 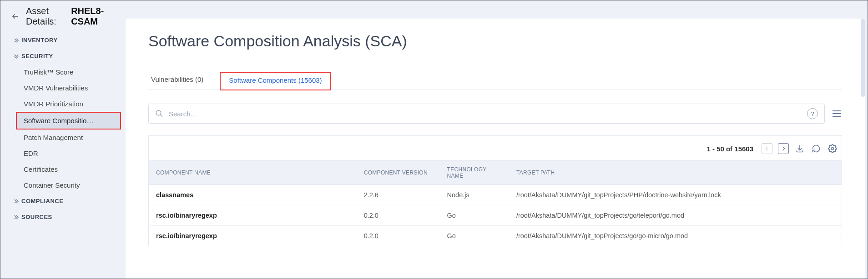 I want to click on col-header-version: COMPONENT VERSION, so click(x=399, y=173).